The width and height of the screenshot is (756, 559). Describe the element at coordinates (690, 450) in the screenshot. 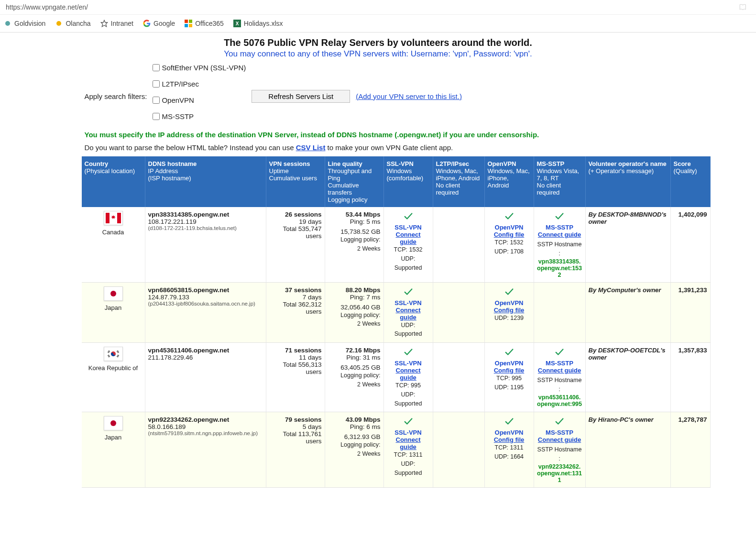

I see `score: 1,278,787` at that location.